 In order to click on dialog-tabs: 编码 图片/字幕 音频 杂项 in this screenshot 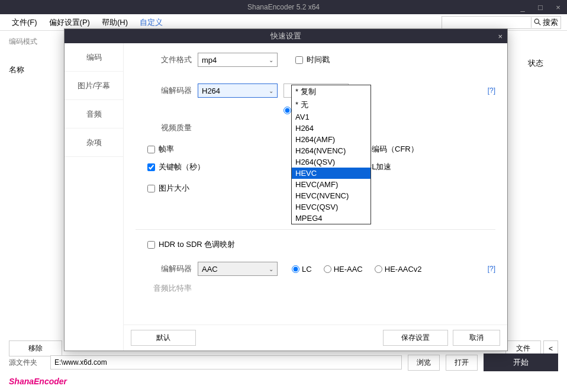, I will do `click(94, 197)`.